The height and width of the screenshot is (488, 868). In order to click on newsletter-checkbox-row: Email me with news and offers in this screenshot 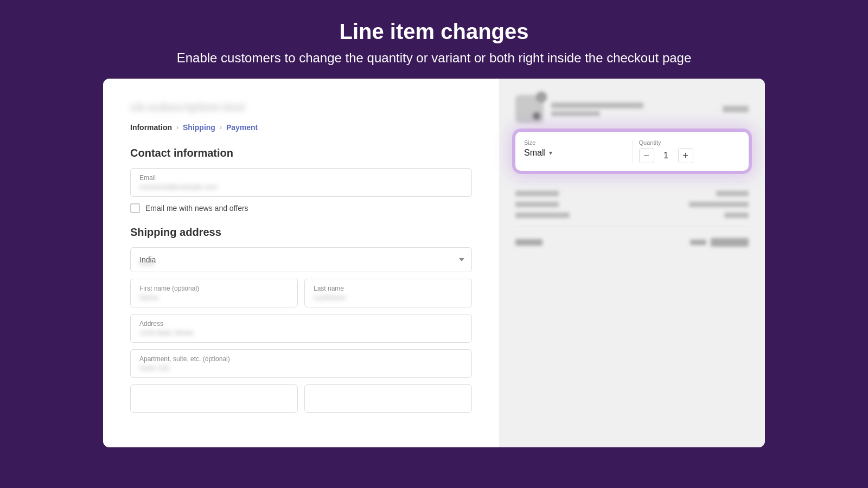, I will do `click(301, 208)`.